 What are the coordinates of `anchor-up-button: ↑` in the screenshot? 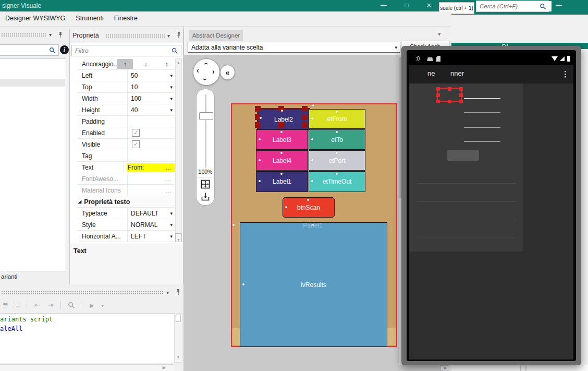 It's located at (125, 64).